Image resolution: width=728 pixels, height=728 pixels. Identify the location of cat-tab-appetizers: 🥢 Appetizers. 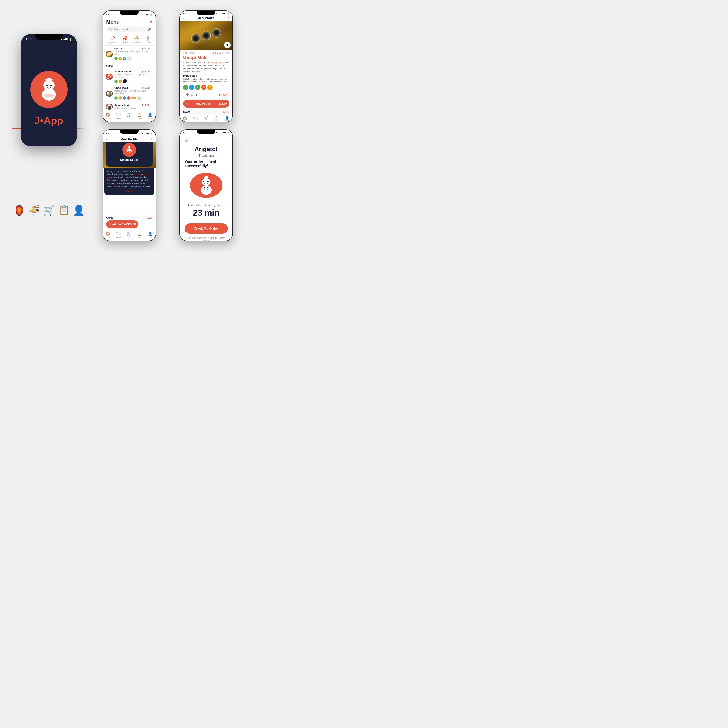
(113, 40).